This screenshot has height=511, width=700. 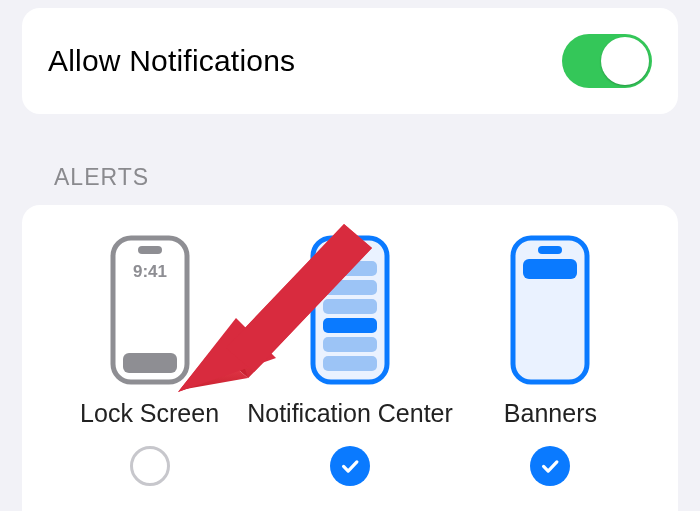 I want to click on alert-check-lock-screen, so click(x=150, y=466).